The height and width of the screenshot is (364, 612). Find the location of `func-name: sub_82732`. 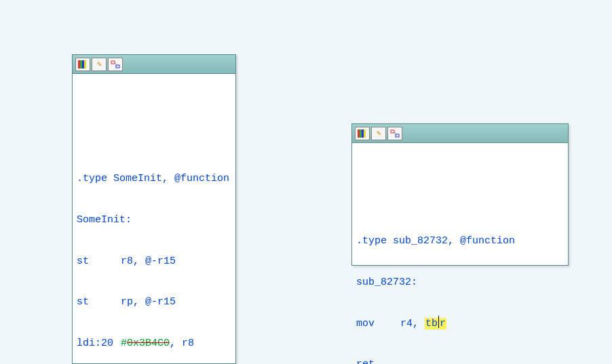

func-name: sub_82732 is located at coordinates (421, 241).